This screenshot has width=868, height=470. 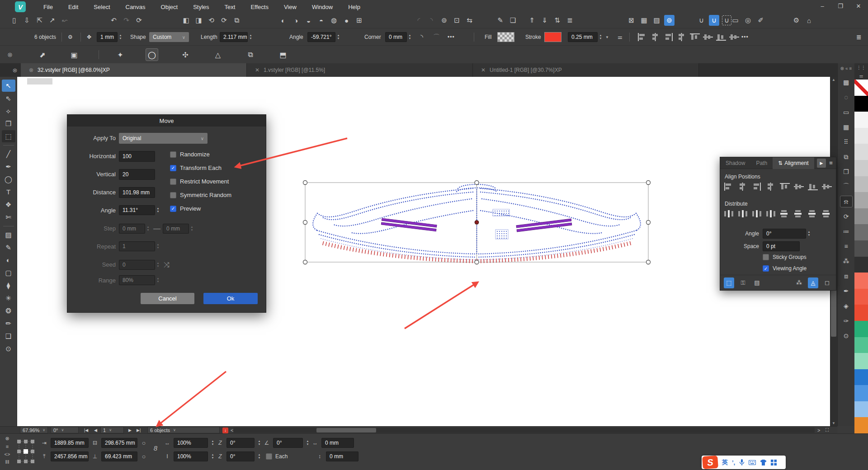 What do you see at coordinates (107, 37) in the screenshot?
I see `offset-field: 1 mm` at bounding box center [107, 37].